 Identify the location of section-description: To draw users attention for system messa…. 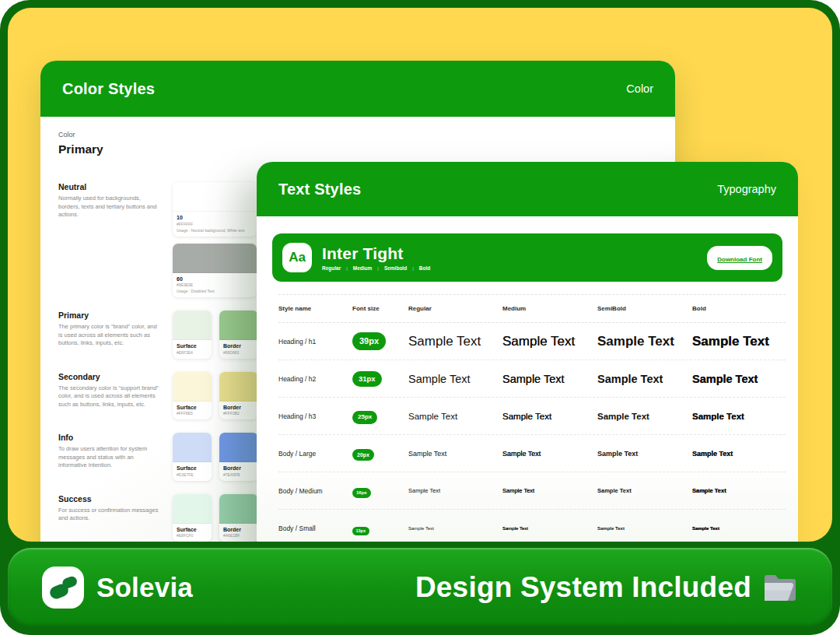
(110, 458).